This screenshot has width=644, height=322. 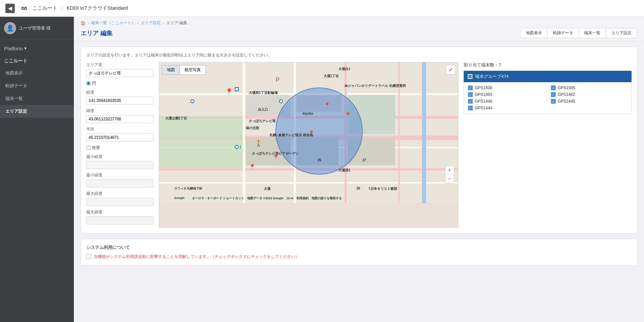 What do you see at coordinates (506, 101) in the screenshot?
I see `device-item-gps1446: GPS1446` at bounding box center [506, 101].